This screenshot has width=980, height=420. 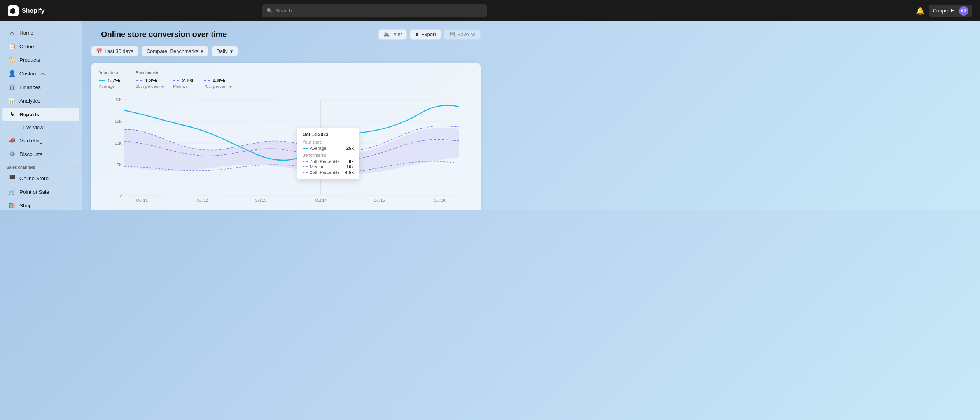 I want to click on chart-card: Your store 5.7% Average Benchmarks, so click(x=286, y=136).